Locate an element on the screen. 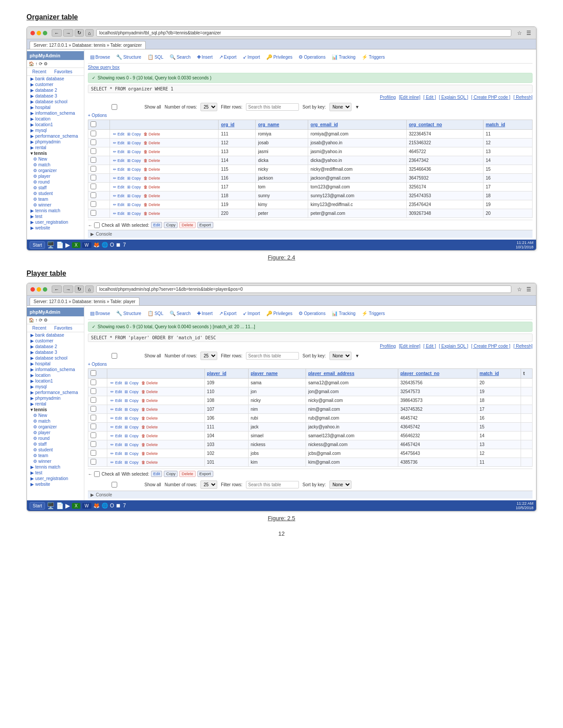 This screenshot has height=728, width=563. edit-link-1: [ Edit ] is located at coordinates (430, 97).